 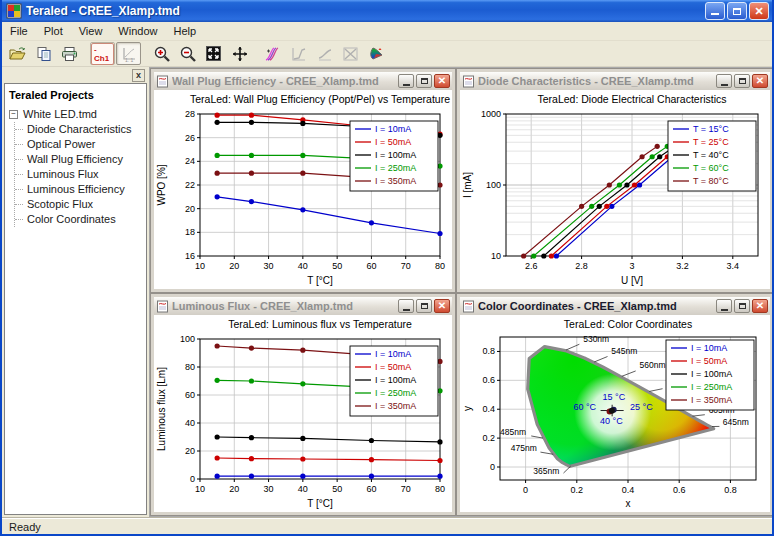 What do you see at coordinates (102, 54) in the screenshot?
I see `channel-toggle-button: -Ch1` at bounding box center [102, 54].